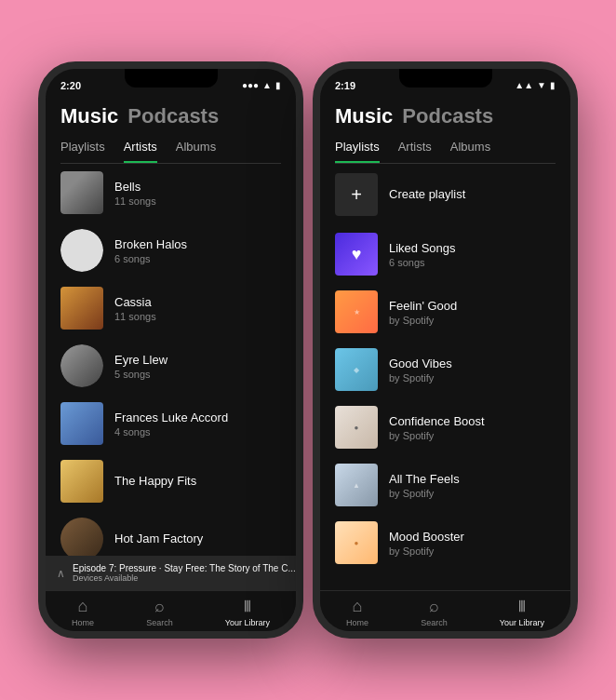  What do you see at coordinates (197, 480) in the screenshot?
I see `artist-name-happyfits: The Happy Fits` at bounding box center [197, 480].